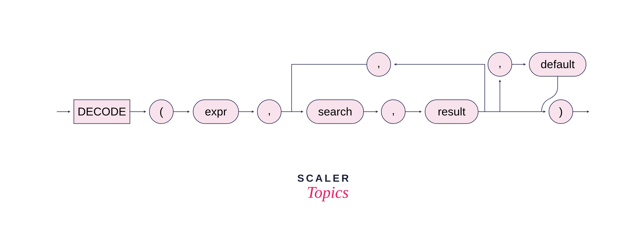 The width and height of the screenshot is (644, 229). What do you see at coordinates (335, 112) in the screenshot?
I see `search-label: search` at bounding box center [335, 112].